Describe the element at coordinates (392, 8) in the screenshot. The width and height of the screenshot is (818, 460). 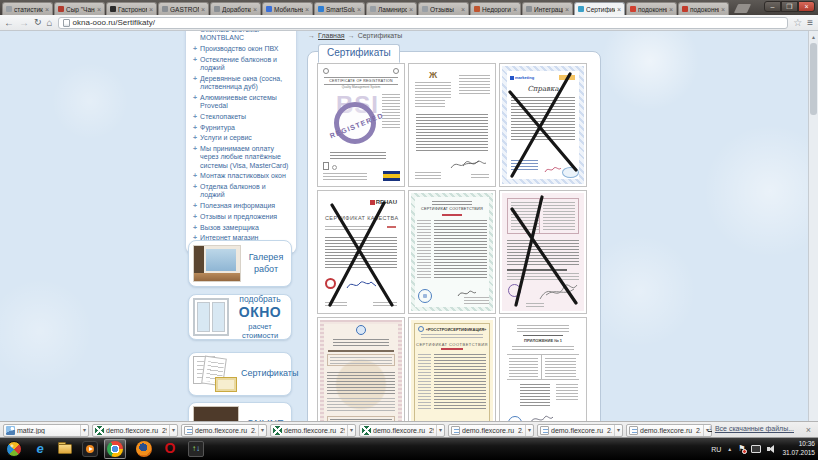
I see `tab: Ламиниров×` at that location.